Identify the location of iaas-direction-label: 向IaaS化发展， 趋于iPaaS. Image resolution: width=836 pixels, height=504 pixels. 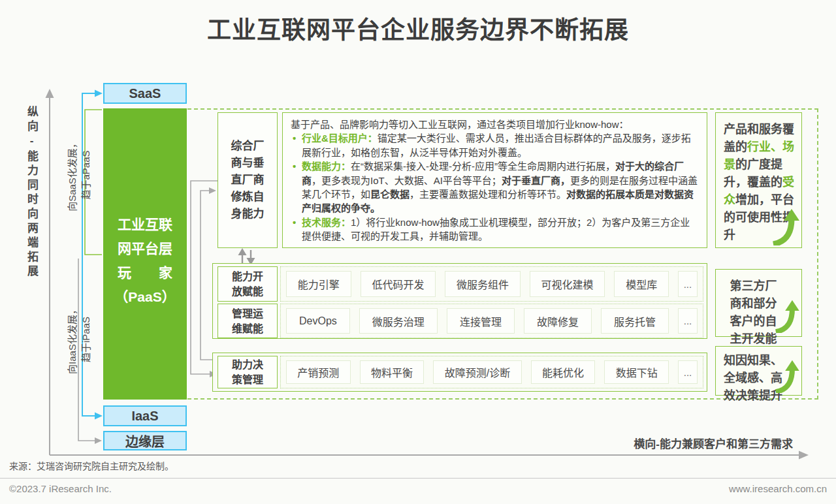
(80, 339).